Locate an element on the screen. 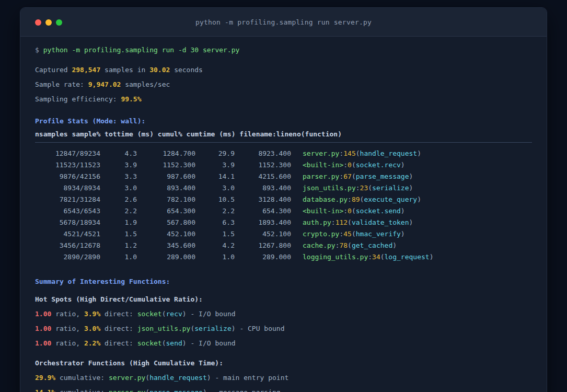 The height and width of the screenshot is (392, 567). col-cumtime: 3128.400 is located at coordinates (263, 200).